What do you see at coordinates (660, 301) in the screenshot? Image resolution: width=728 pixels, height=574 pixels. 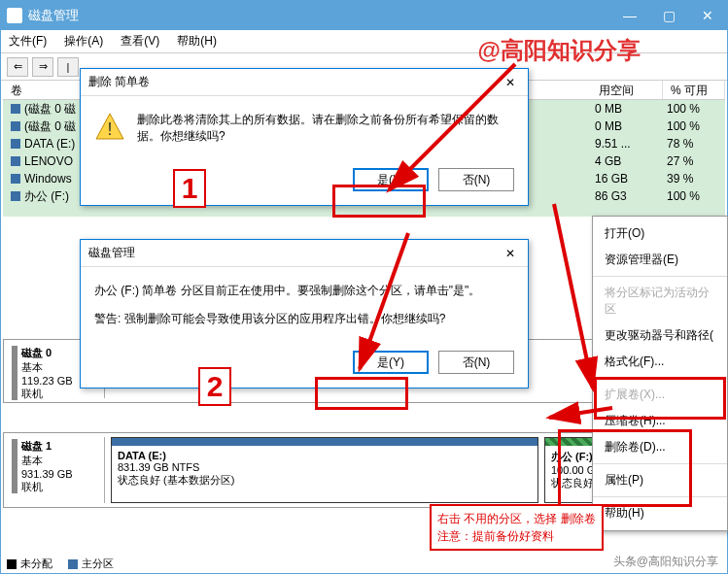 I see `ctx-mark-active: 将分区标记为活动分区` at bounding box center [660, 301].